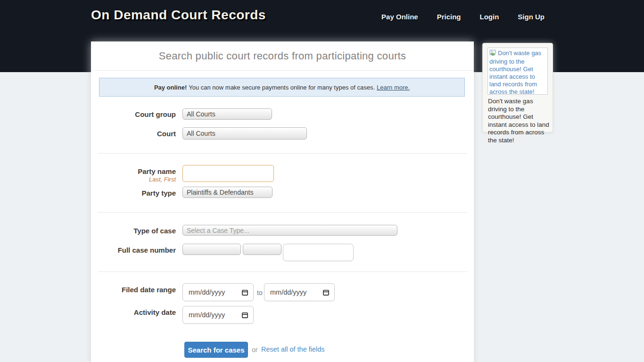  What do you see at coordinates (282, 87) in the screenshot?
I see `pay-online-notice: Pay online! You can now make secure paym…` at bounding box center [282, 87].